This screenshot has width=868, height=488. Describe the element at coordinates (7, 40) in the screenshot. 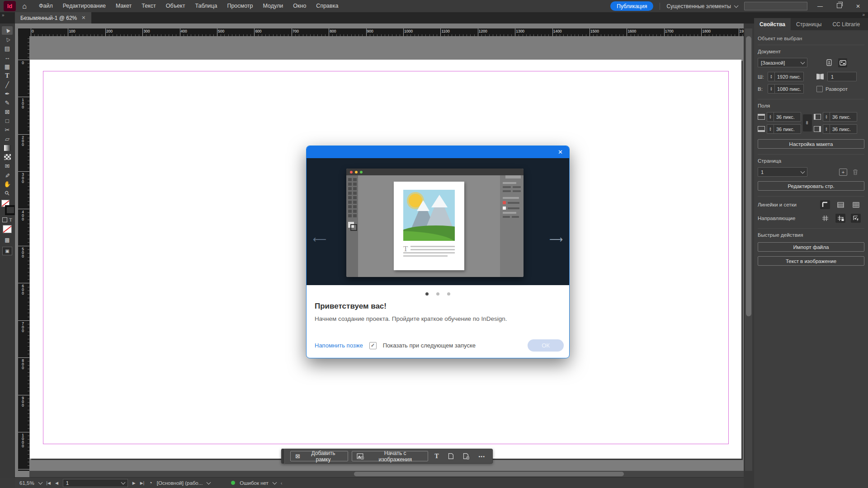

I see `direct-selection-tool: ▷` at that location.